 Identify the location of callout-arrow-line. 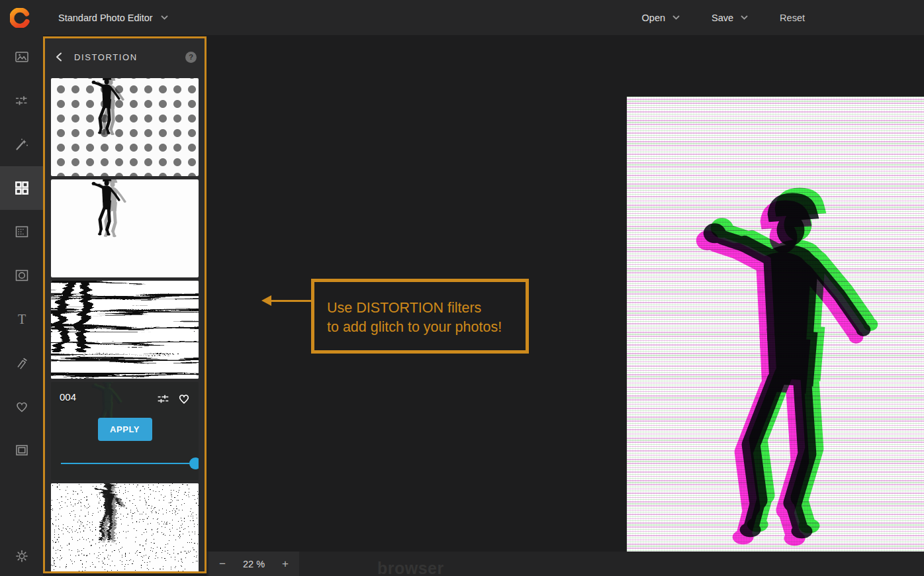
(291, 301).